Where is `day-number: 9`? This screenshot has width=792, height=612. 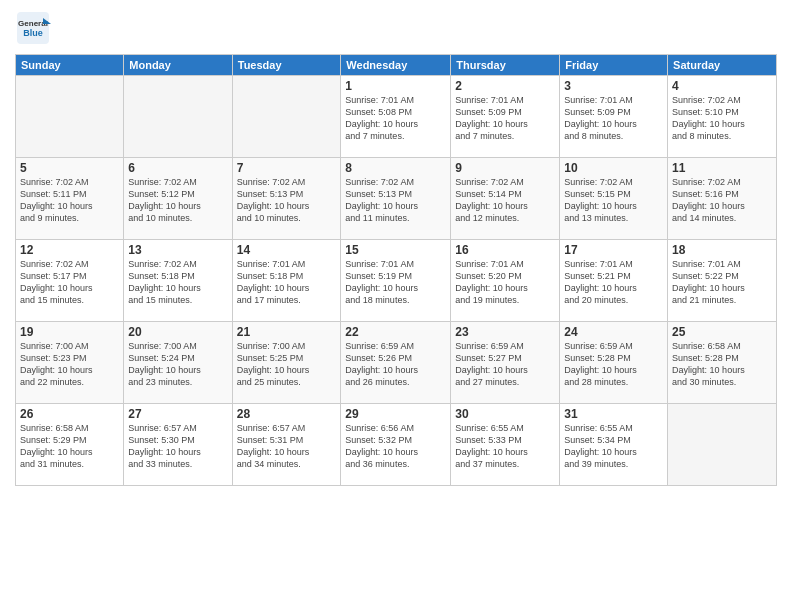 day-number: 9 is located at coordinates (505, 168).